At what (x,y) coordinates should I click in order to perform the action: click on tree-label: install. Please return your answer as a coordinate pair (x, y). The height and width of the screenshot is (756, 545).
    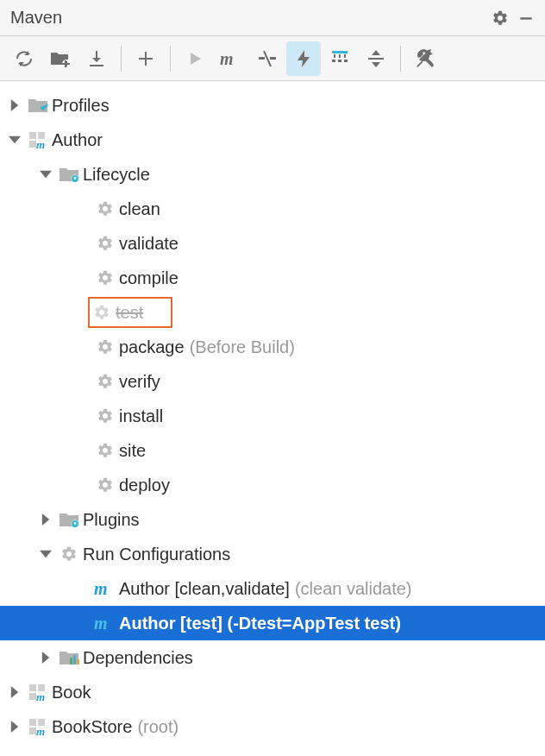
    Looking at the image, I should click on (140, 416).